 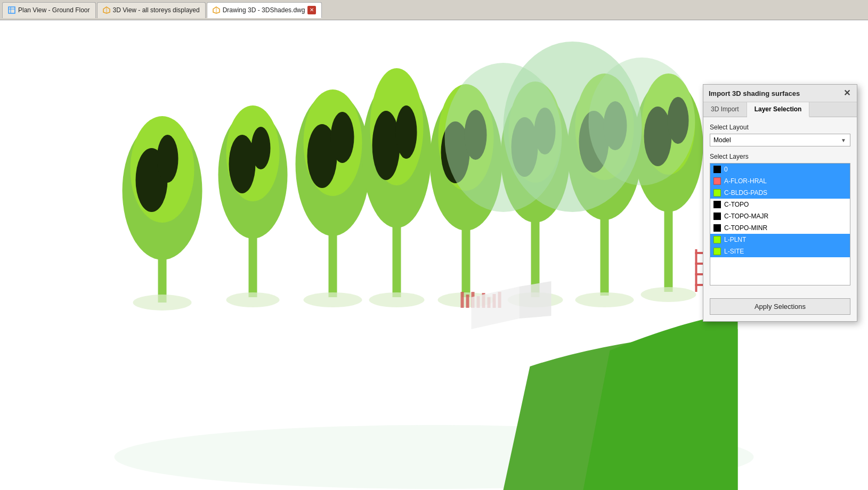 I want to click on tab-plan-view-label: Plan View - Ground Floor, so click(x=54, y=10).